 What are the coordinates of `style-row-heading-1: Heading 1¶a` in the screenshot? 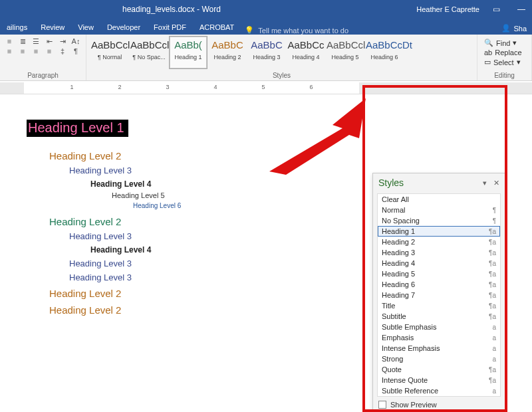 It's located at (439, 231).